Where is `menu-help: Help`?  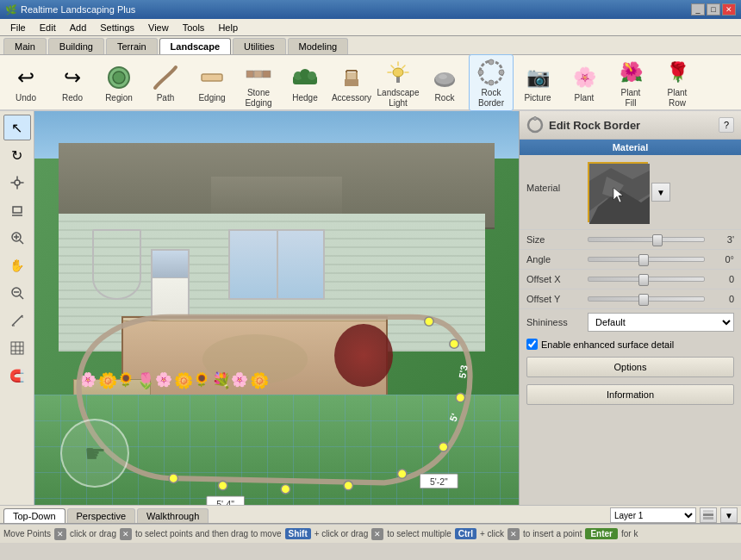 menu-help: Help is located at coordinates (227, 28).